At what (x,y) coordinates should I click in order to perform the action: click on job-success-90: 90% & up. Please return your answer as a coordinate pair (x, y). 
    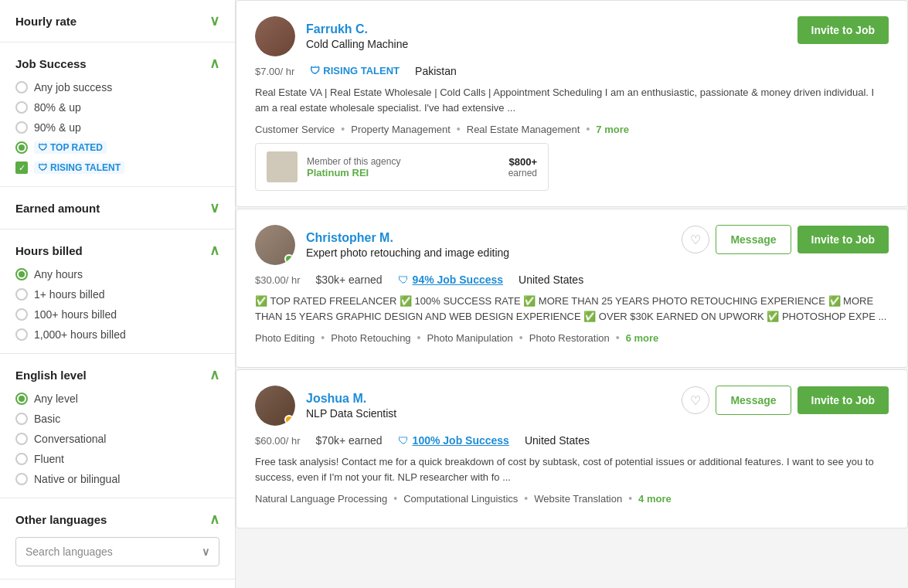
    Looking at the image, I should click on (117, 127).